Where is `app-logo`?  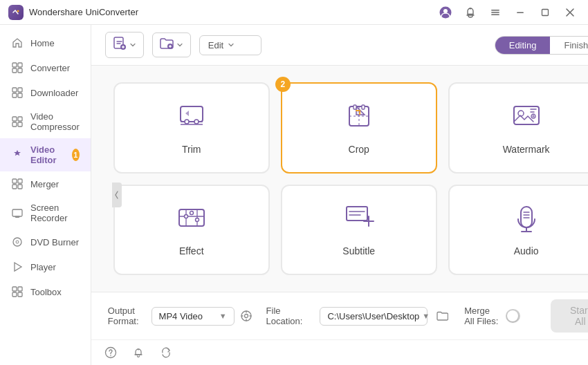 app-logo is located at coordinates (16, 12).